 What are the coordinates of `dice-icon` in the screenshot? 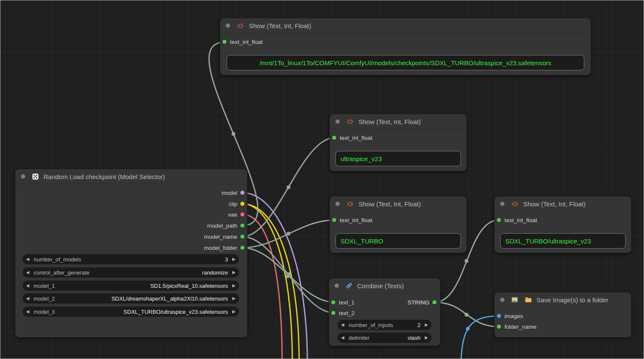 It's located at (35, 177).